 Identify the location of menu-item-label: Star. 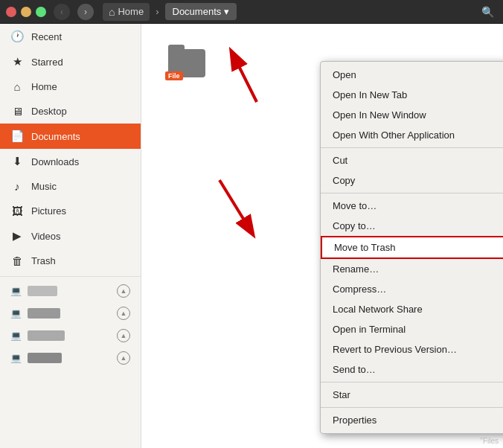
(342, 394).